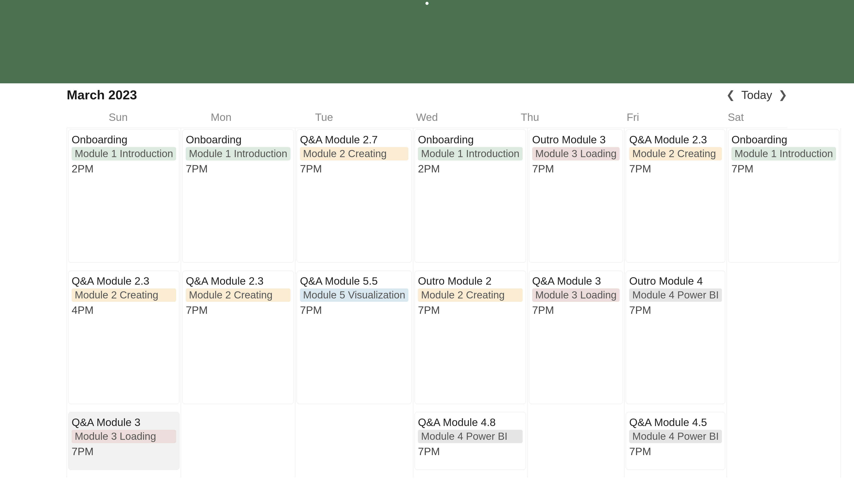  What do you see at coordinates (530, 117) in the screenshot?
I see `day-header-thu: Thu` at bounding box center [530, 117].